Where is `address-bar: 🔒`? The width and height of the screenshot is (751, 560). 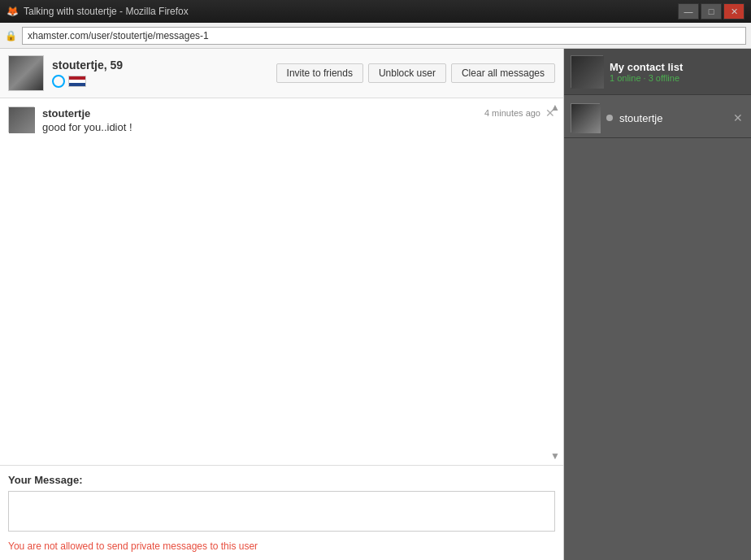 address-bar: 🔒 is located at coordinates (376, 36).